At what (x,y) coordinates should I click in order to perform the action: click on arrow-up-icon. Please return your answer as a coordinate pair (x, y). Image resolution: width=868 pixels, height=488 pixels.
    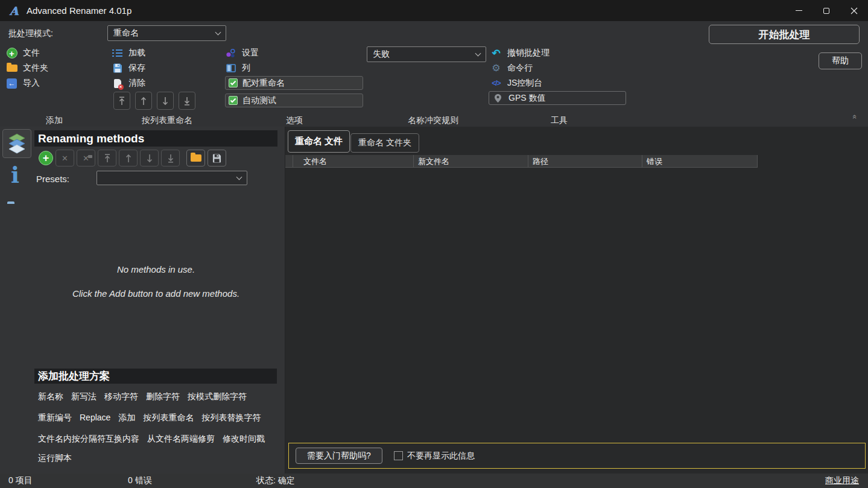
    Looking at the image, I should click on (144, 101).